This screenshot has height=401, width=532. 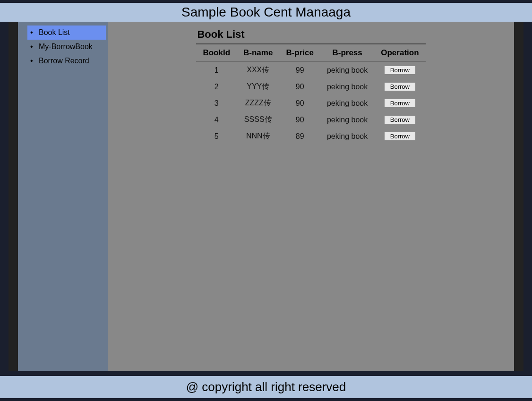 I want to click on app-title: Sample Book Cent Manaaga, so click(x=266, y=12).